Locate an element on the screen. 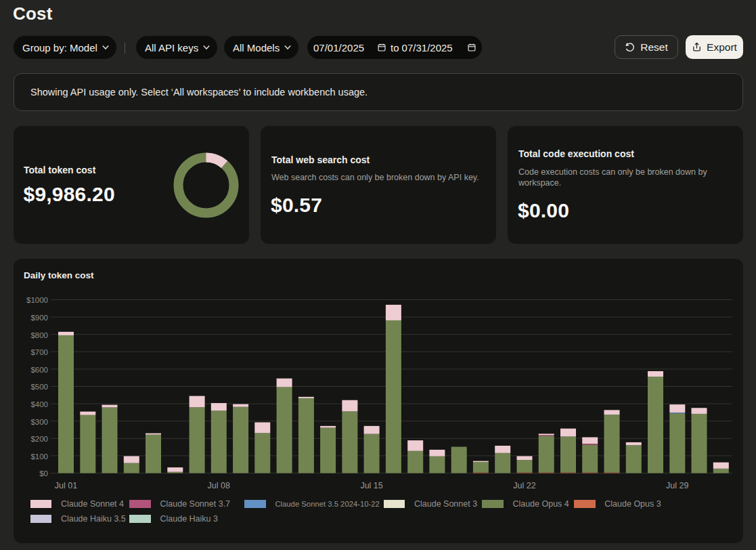 Image resolution: width=756 pixels, height=550 pixels. svg-text: $100 is located at coordinates (39, 457).